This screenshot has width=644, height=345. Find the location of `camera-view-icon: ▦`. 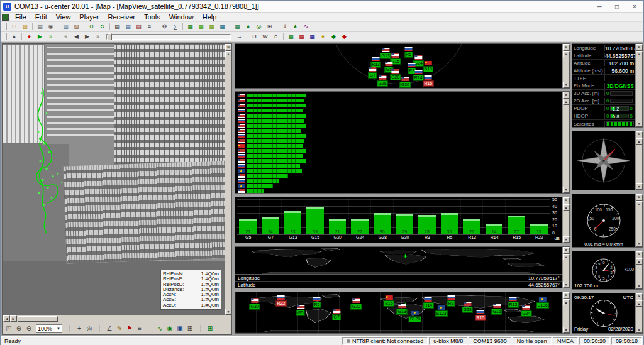

camera-view-icon: ▦ is located at coordinates (223, 27).